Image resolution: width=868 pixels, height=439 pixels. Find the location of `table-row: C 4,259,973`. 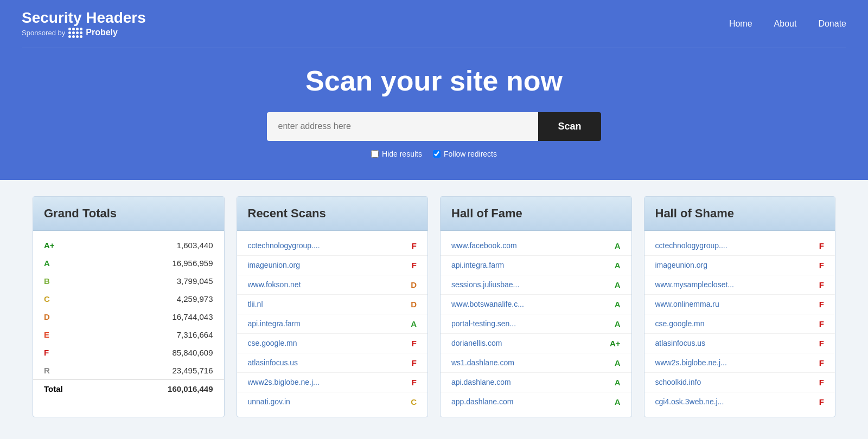

table-row: C 4,259,973 is located at coordinates (129, 299).